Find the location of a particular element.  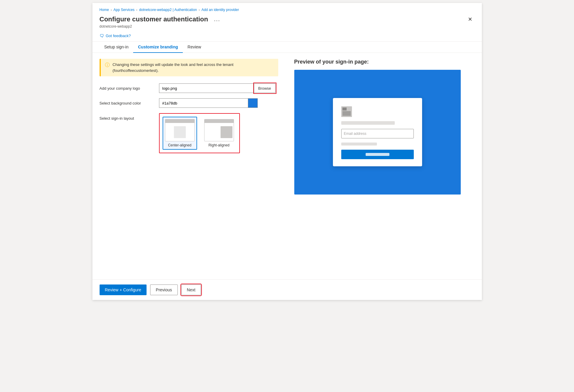

color-label: Select background color is located at coordinates (129, 103).